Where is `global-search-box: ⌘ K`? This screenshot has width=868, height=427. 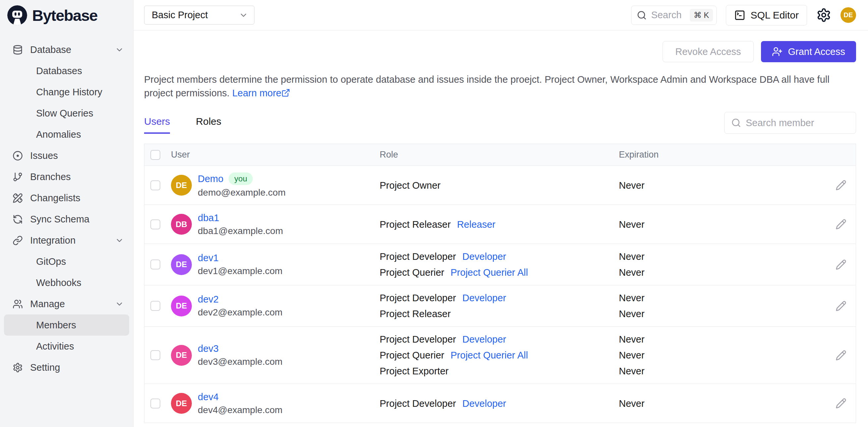 global-search-box: ⌘ K is located at coordinates (674, 15).